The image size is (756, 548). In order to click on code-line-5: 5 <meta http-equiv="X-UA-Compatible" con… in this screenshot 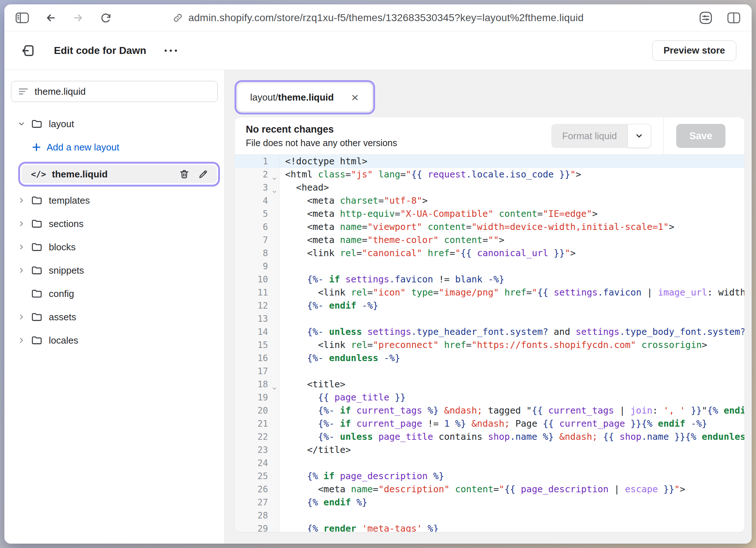, I will do `click(489, 214)`.